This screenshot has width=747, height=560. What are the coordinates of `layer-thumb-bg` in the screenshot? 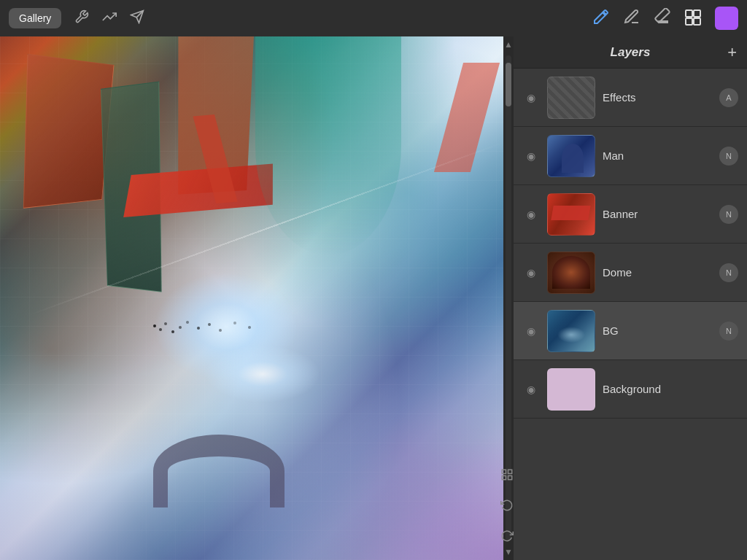 It's located at (571, 331).